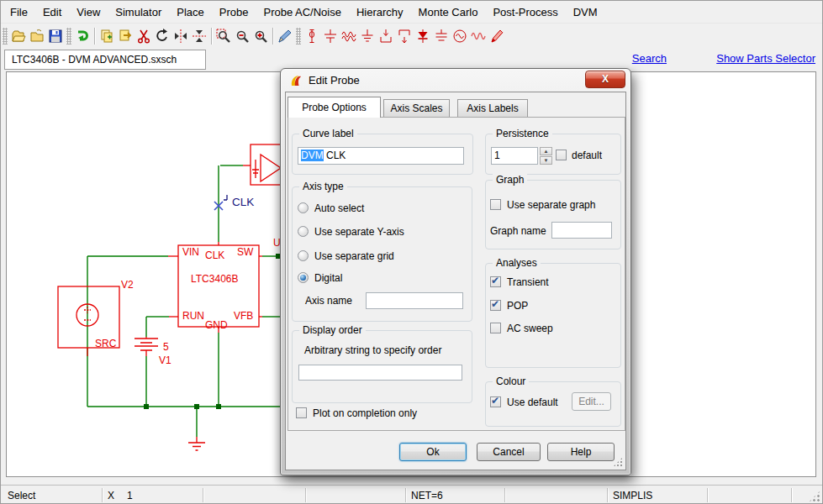 The width and height of the screenshot is (823, 504). Describe the element at coordinates (328, 278) in the screenshot. I see `radio-digital-label: Digital` at that location.